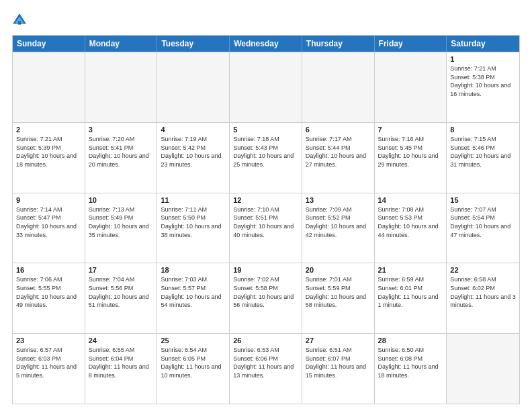 The width and height of the screenshot is (532, 411). Describe the element at coordinates (483, 292) in the screenshot. I see `day-info: Sunrise: 6:58 AM Sunset: 6:02 PM Dayligh…` at that location.